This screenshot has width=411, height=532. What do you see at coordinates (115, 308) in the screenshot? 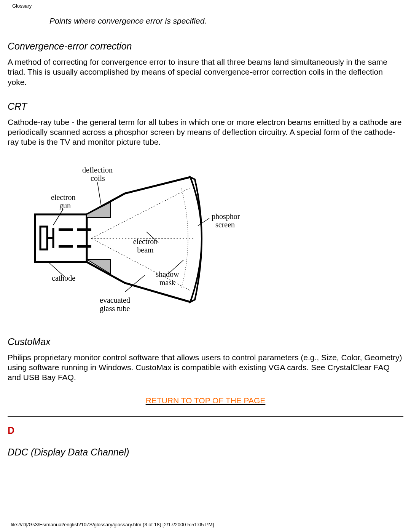
I see `label-evacuated-2: glass tube` at bounding box center [115, 308].